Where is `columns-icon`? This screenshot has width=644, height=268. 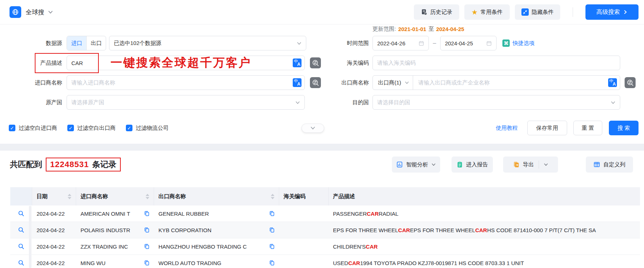
columns-icon is located at coordinates (597, 165).